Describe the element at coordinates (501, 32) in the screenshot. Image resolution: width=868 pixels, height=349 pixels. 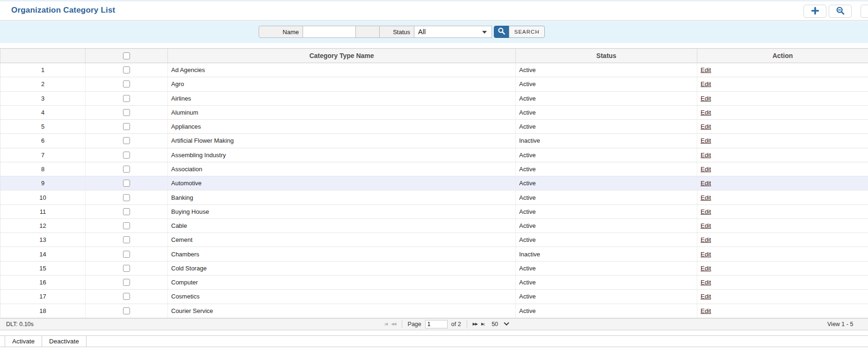
I see `search-icon-button` at that location.